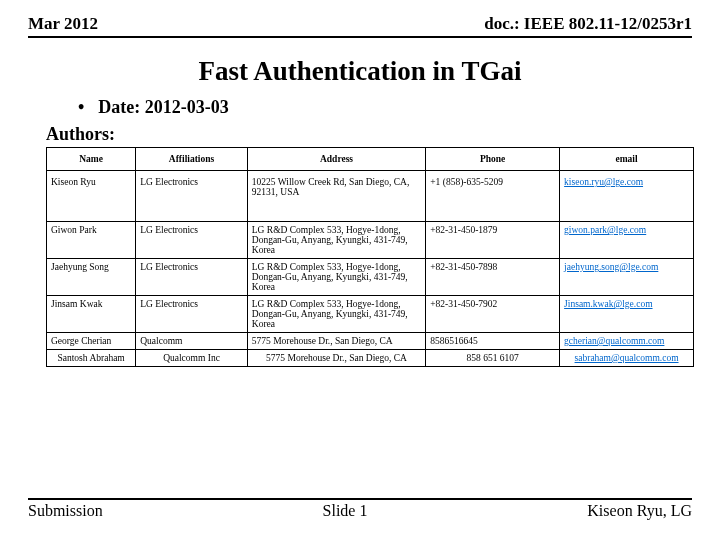 The image size is (720, 540). What do you see at coordinates (493, 196) in the screenshot?
I see `cell-phone: +1 (858)-635-5209` at bounding box center [493, 196].